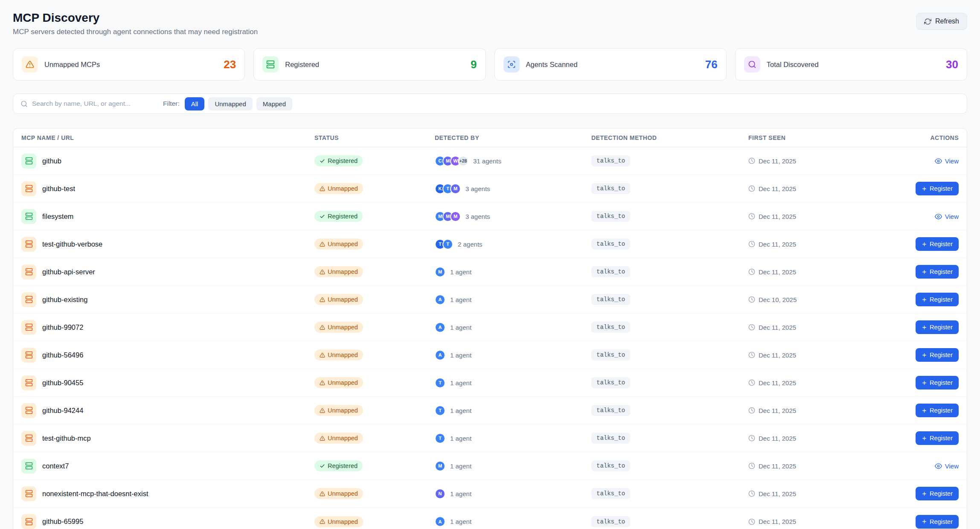 The image size is (980, 529). What do you see at coordinates (448, 189) in the screenshot?
I see `agent-avatars: KTM` at bounding box center [448, 189].